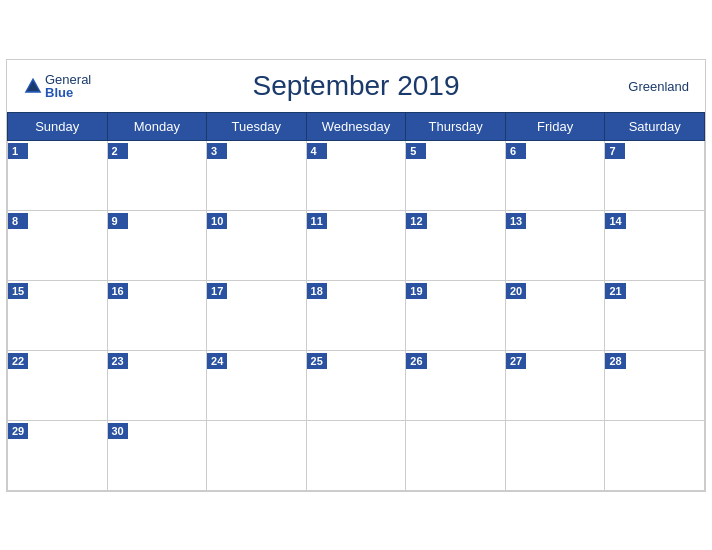 The image size is (712, 550). Describe the element at coordinates (157, 455) in the screenshot. I see `calendar-cell: 30` at that location.